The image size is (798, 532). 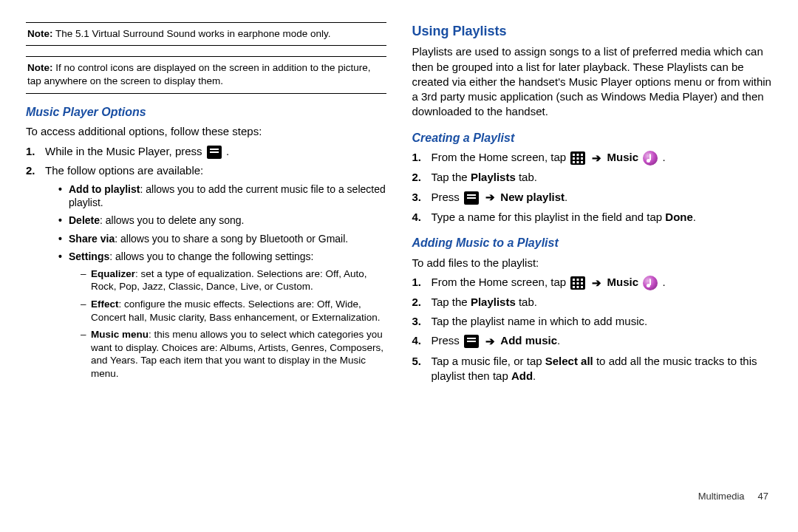 What do you see at coordinates (206, 112) in the screenshot?
I see `heading-music-player-options: Music Player Options` at bounding box center [206, 112].